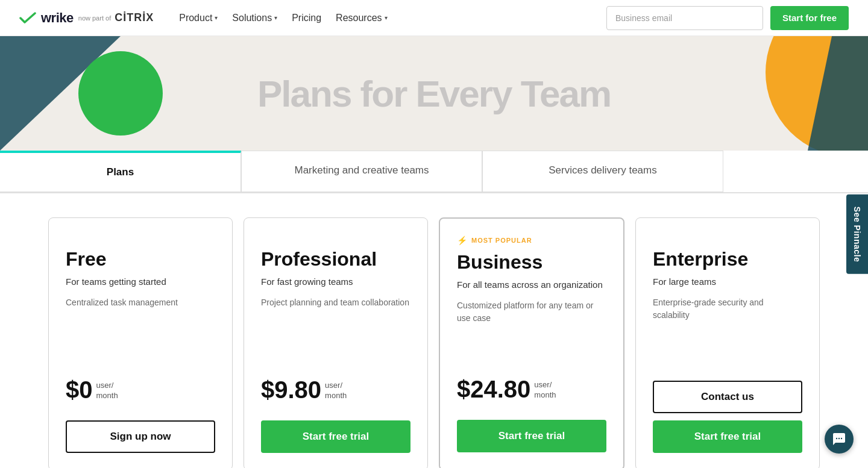 Image resolution: width=868 pixels, height=468 pixels. What do you see at coordinates (87, 18) in the screenshot?
I see `logo: wrike now part of CİTRİX` at bounding box center [87, 18].